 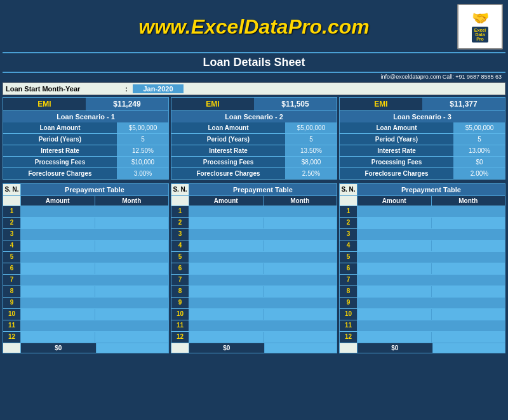 What do you see at coordinates (12, 258) in the screenshot?
I see `prepayment-row-sn: 5` at bounding box center [12, 258].